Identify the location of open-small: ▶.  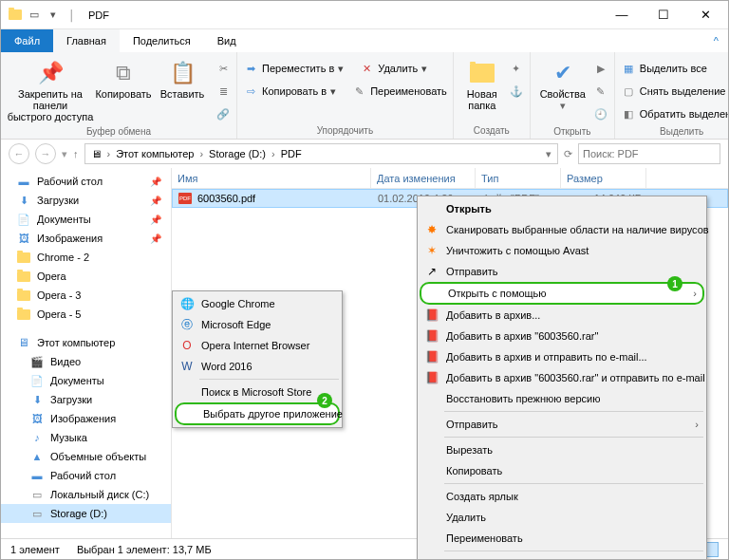
(601, 68).